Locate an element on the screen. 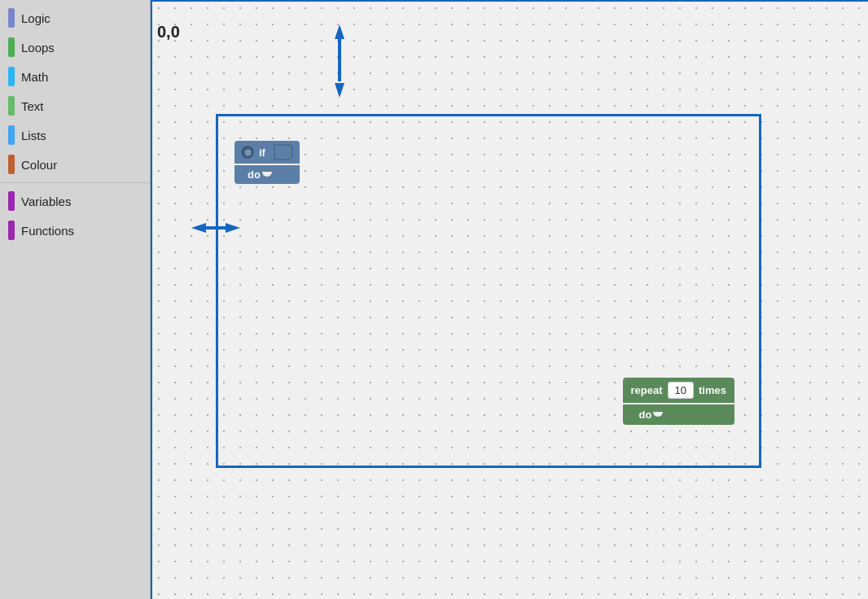  horizontal-arrow-svg is located at coordinates (216, 228).